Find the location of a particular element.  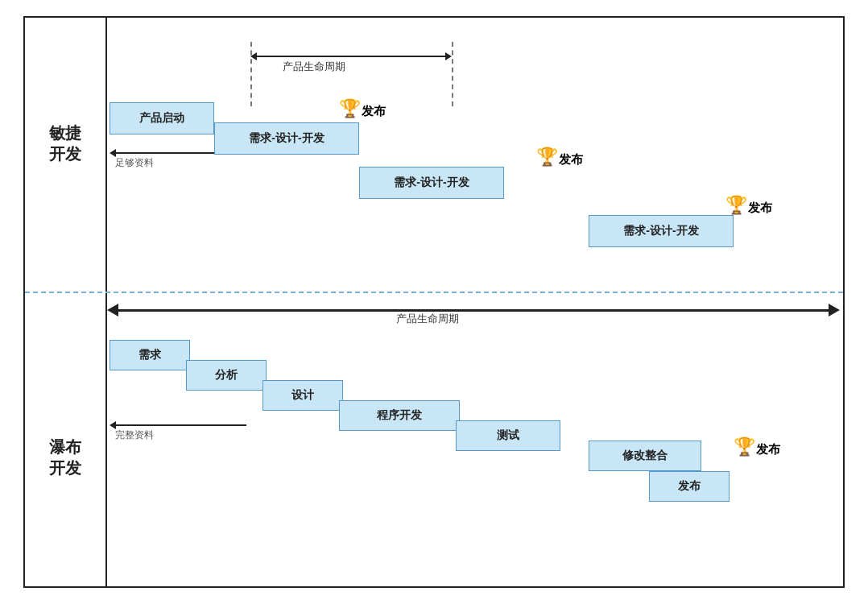

agile-lifecycle-arrow is located at coordinates (351, 56).